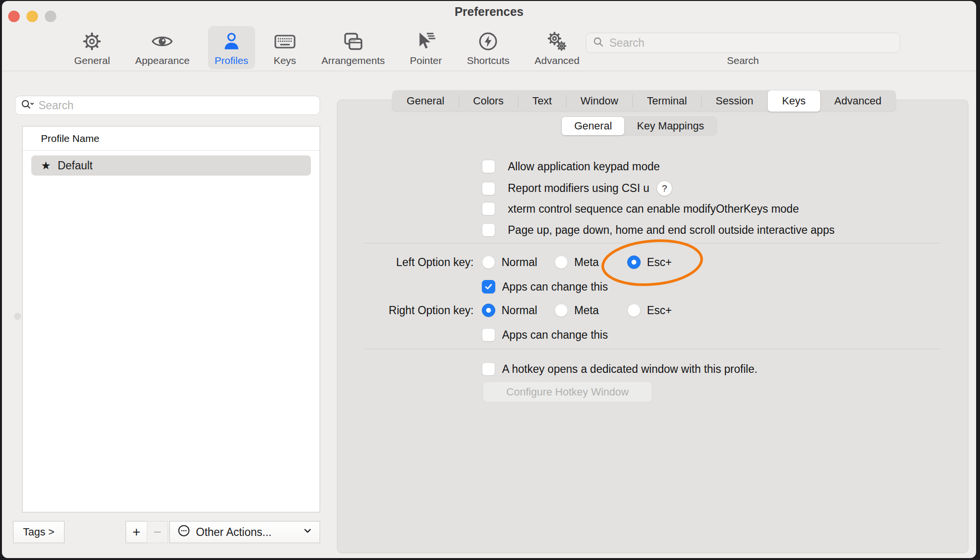 The width and height of the screenshot is (980, 560). Describe the element at coordinates (664, 189) in the screenshot. I see `help-button: ?` at that location.